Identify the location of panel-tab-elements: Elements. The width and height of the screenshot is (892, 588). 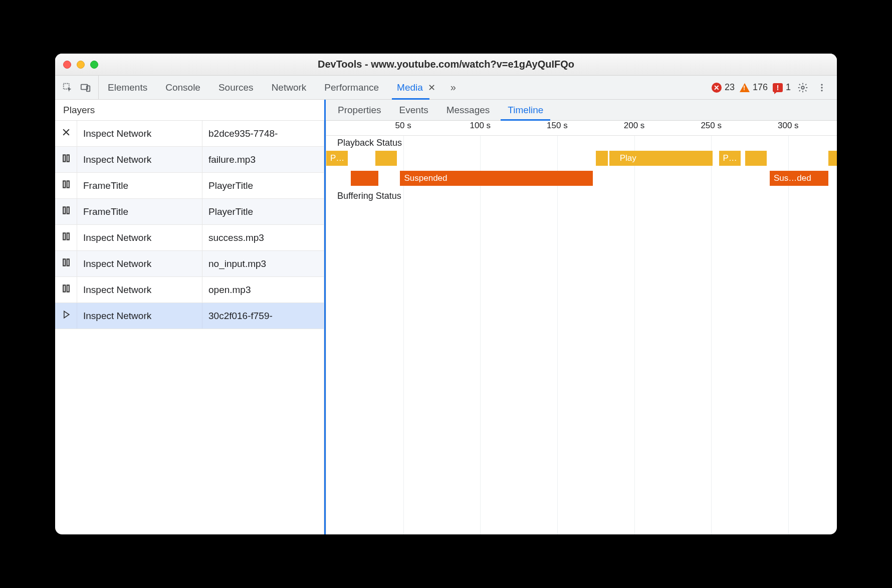
(127, 87).